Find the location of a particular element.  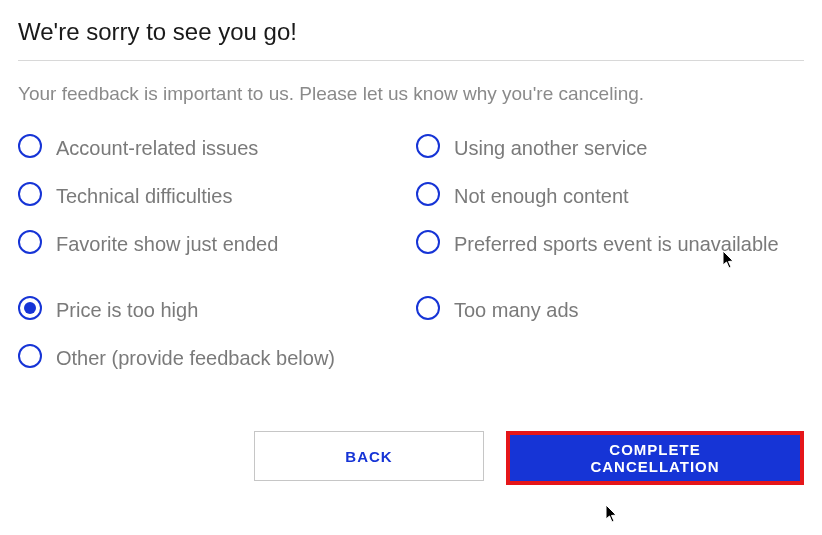

cursor-icon is located at coordinates (611, 514).